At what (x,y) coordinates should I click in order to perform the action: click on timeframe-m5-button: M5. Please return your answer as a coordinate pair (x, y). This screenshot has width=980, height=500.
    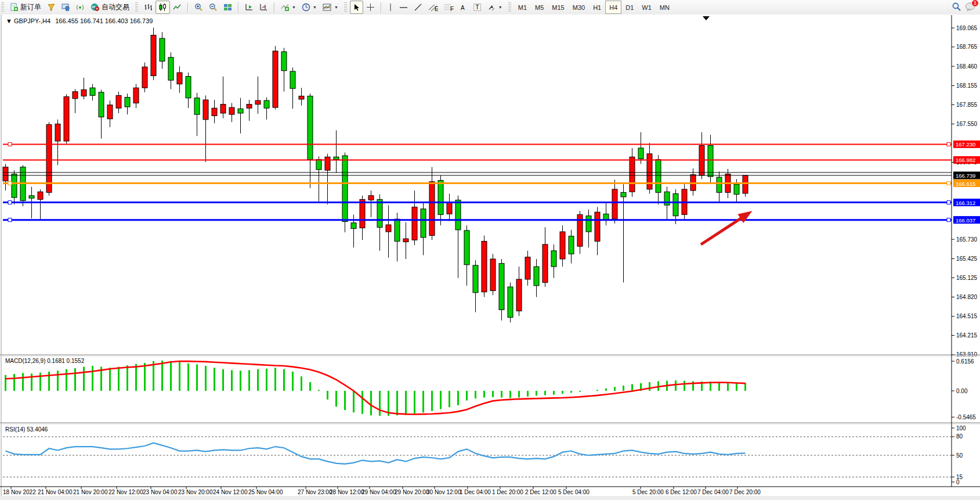
    Looking at the image, I should click on (540, 7).